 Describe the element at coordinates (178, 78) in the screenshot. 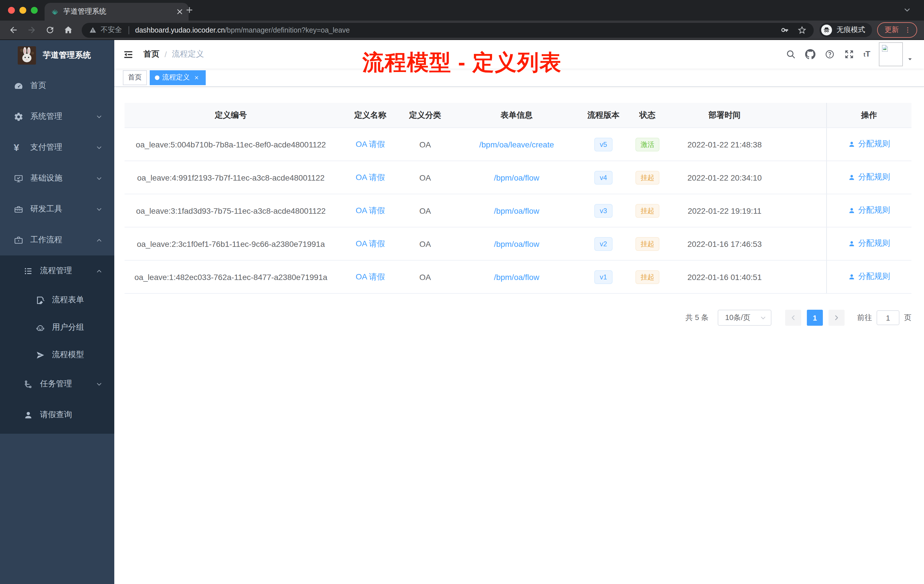

I see `tag-流程定义: 流程定义` at that location.